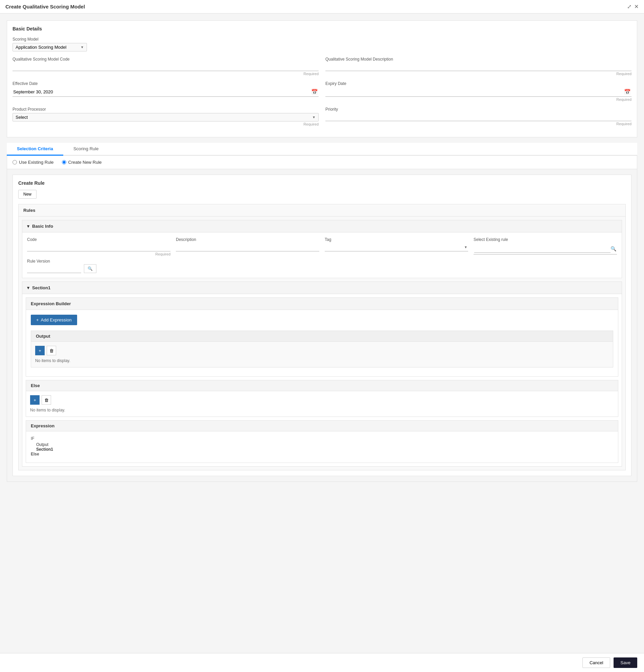  I want to click on priority-input, so click(478, 117).